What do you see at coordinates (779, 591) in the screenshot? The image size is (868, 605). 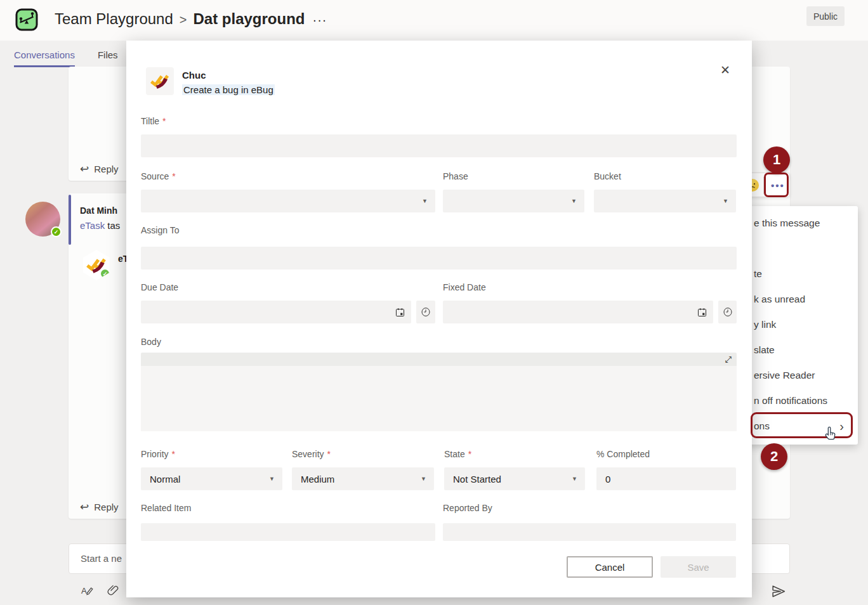 I see `send-icon` at bounding box center [779, 591].